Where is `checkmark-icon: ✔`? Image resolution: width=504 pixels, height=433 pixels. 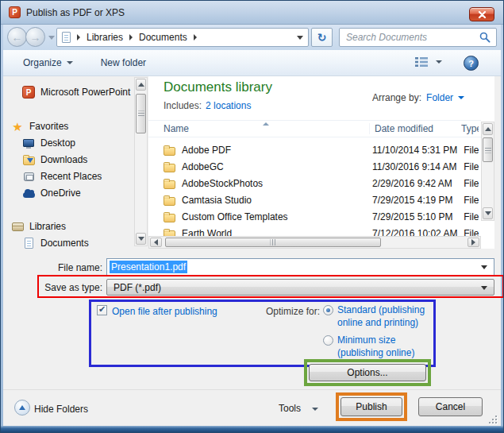
checkmark-icon: ✔ is located at coordinates (102, 310).